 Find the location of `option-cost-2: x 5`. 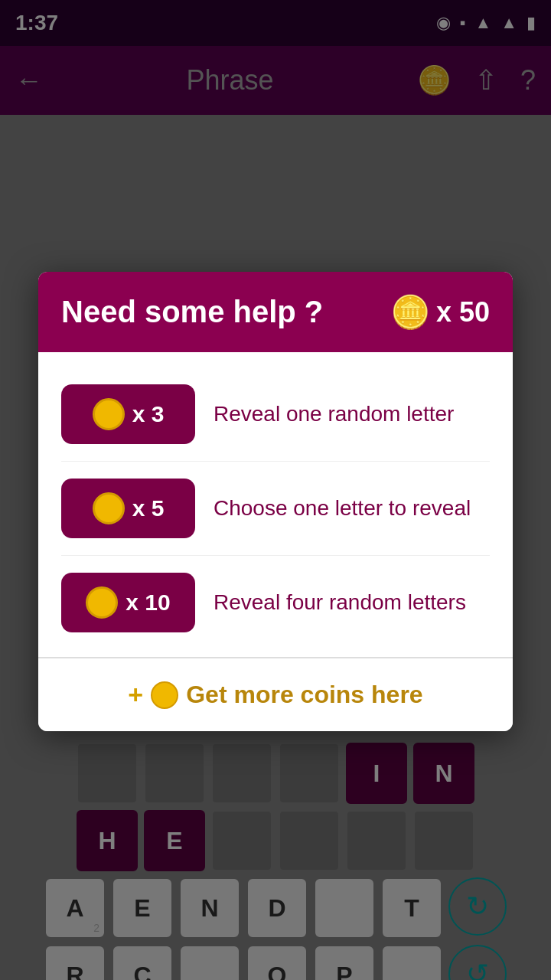

option-cost-2: x 5 is located at coordinates (129, 508).